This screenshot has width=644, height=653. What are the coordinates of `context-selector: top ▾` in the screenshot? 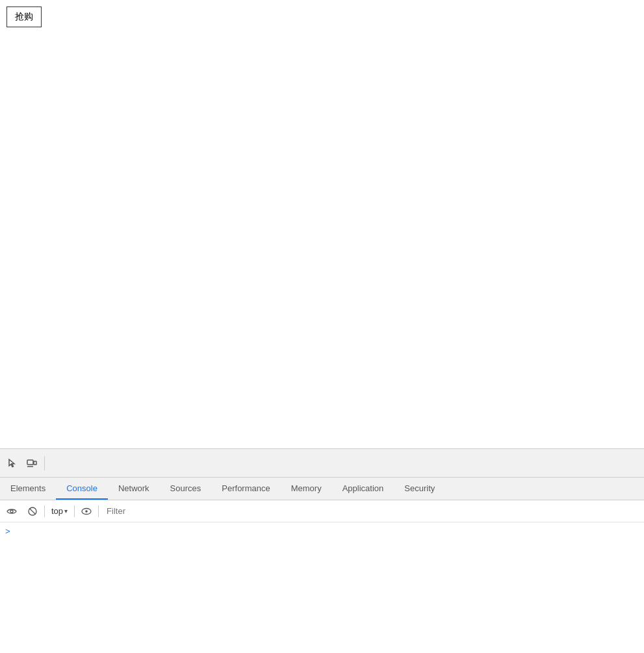 It's located at (60, 511).